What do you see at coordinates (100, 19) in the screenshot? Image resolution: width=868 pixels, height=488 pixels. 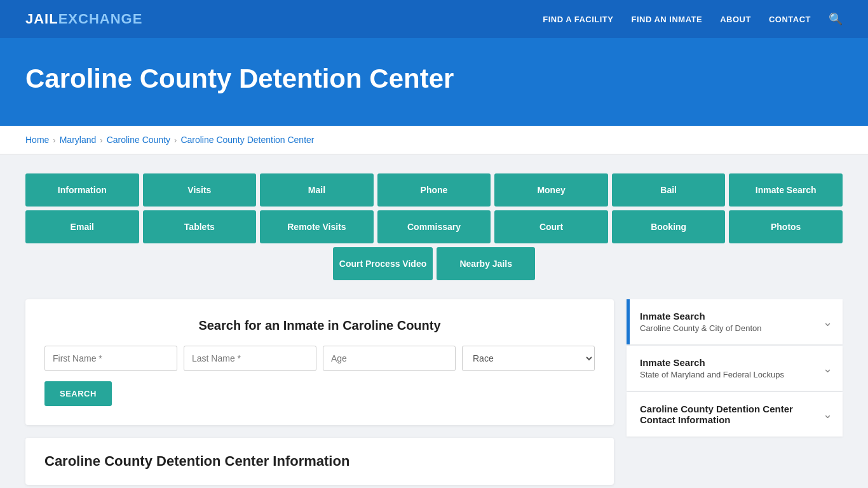 I see `logo-exchange: EXCHANGE` at bounding box center [100, 19].